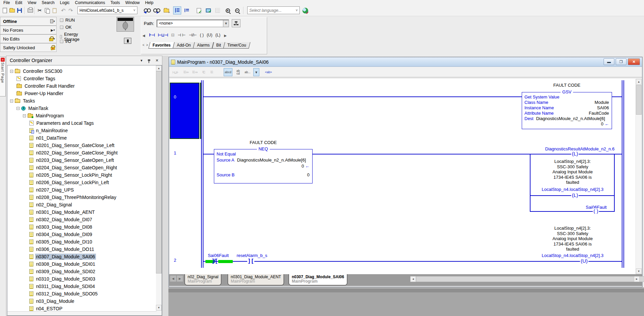  Describe the element at coordinates (186, 72) in the screenshot. I see `import-rung-icon: ⎘⇐` at that location.